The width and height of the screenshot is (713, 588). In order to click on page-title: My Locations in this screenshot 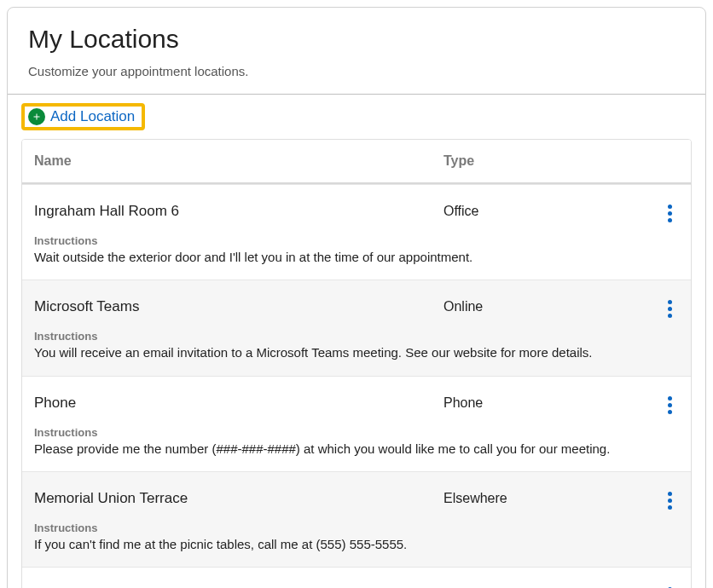, I will do `click(356, 39)`.